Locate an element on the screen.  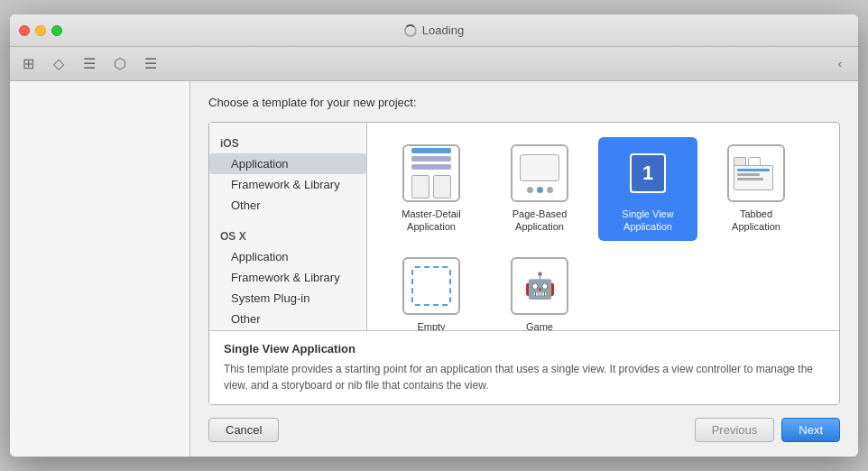
template-sidebar: iOS Application Framework & Library Othe… is located at coordinates (289, 226).